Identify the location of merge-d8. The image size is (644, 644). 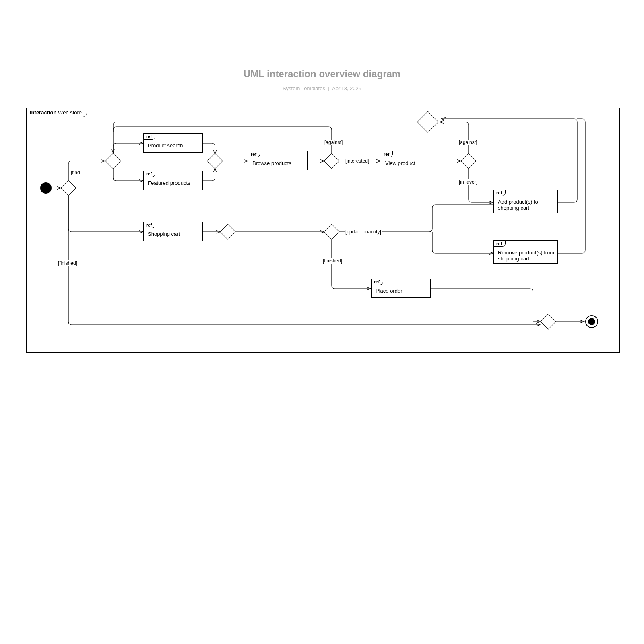
(548, 322).